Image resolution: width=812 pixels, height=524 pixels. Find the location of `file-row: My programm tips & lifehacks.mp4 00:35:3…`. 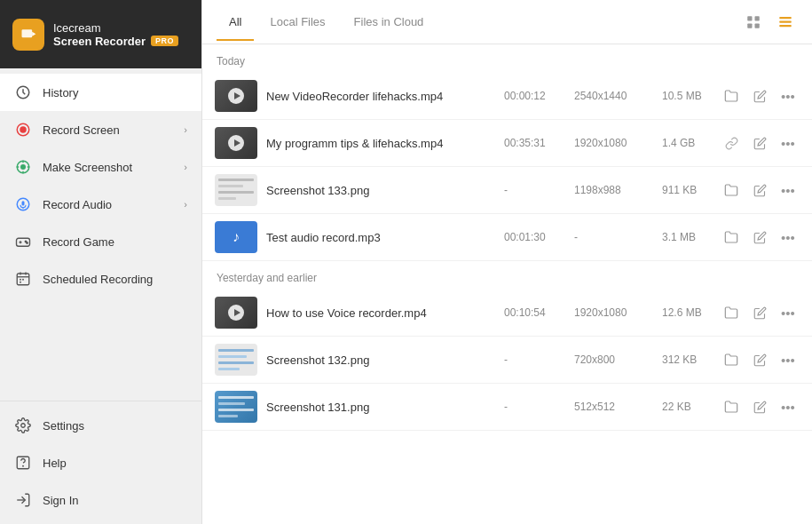

file-row: My programm tips & lifehacks.mp4 00:35:3… is located at coordinates (508, 144).